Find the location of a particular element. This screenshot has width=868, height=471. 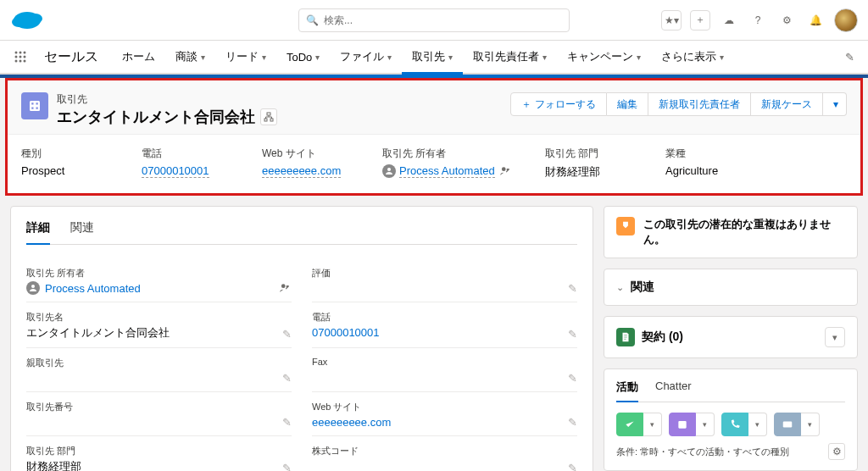

salesforce-logo is located at coordinates (27, 20).